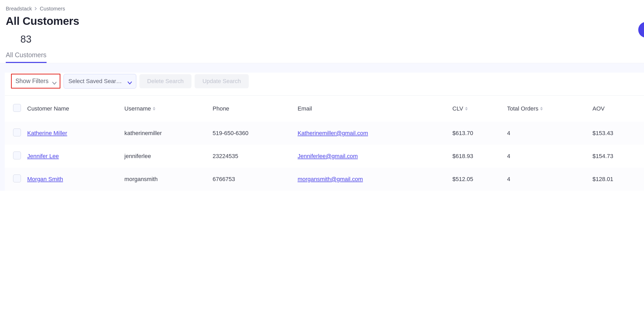 The image size is (644, 325). What do you see at coordinates (36, 81) in the screenshot?
I see `show-filters-toggle: Show Filters` at bounding box center [36, 81].